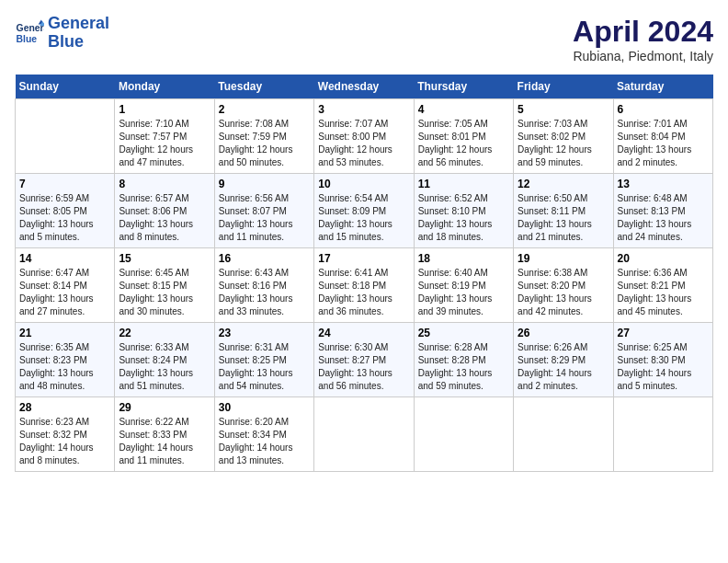 This screenshot has width=728, height=563. I want to click on day-info: Sunrise: 6:47 AM Sunset: 8:14 PM Dayligh…, so click(64, 293).